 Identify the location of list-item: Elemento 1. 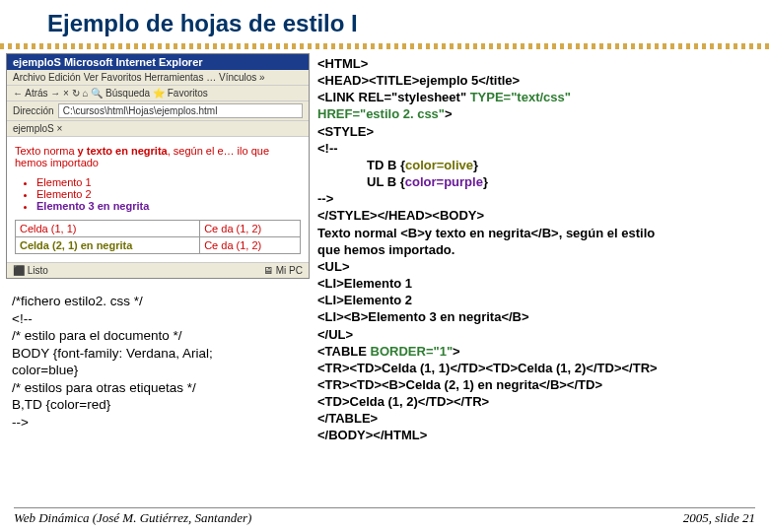
(169, 182).